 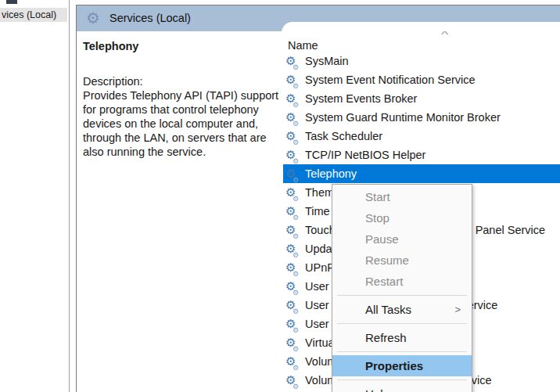 I want to click on submenu-arrow-icon: >, so click(x=458, y=310).